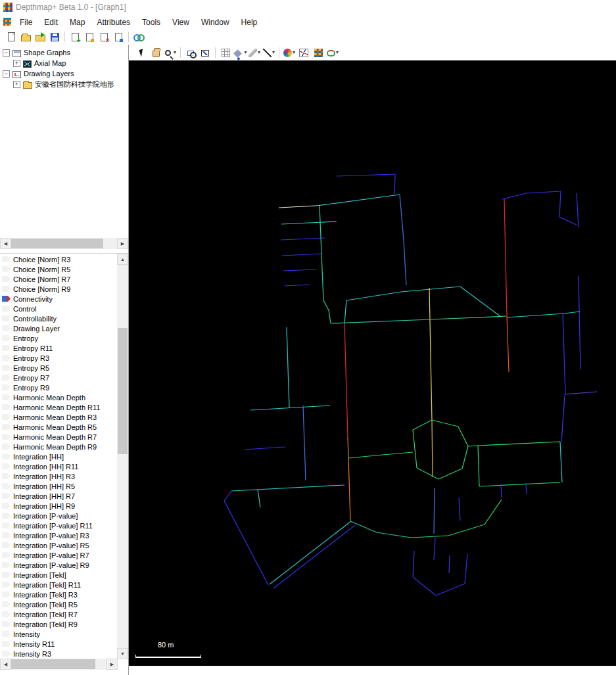  I want to click on attribute-item: Entropy R3, so click(59, 358).